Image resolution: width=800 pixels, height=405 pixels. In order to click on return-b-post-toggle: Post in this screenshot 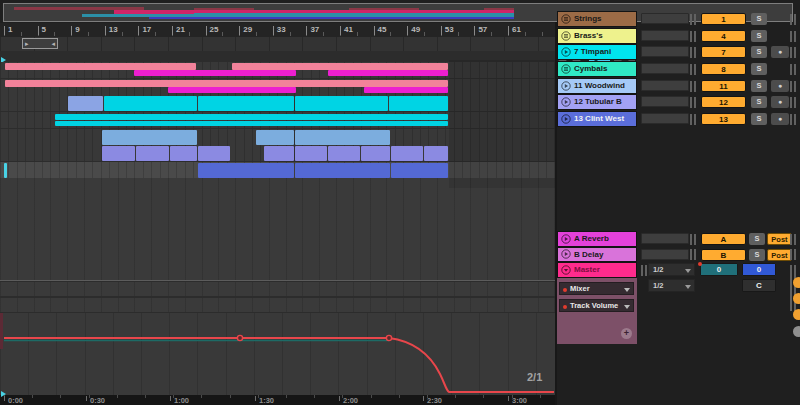, I will do `click(780, 255)`.